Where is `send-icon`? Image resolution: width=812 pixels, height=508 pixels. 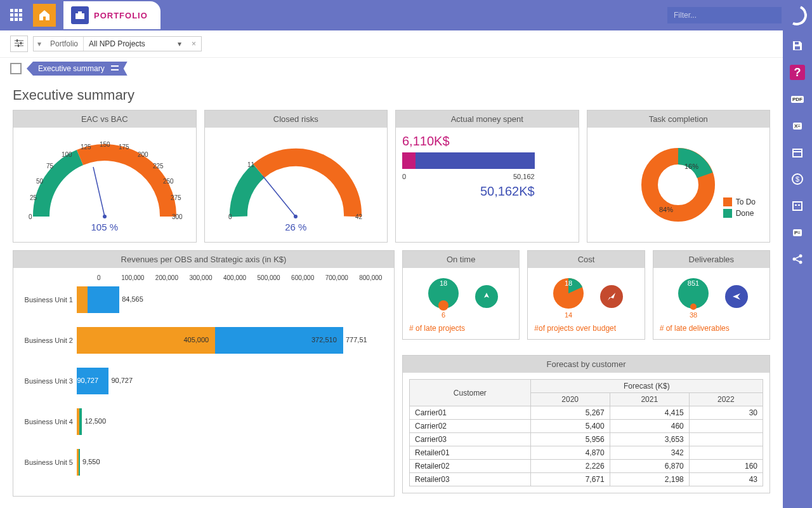
send-icon is located at coordinates (737, 297).